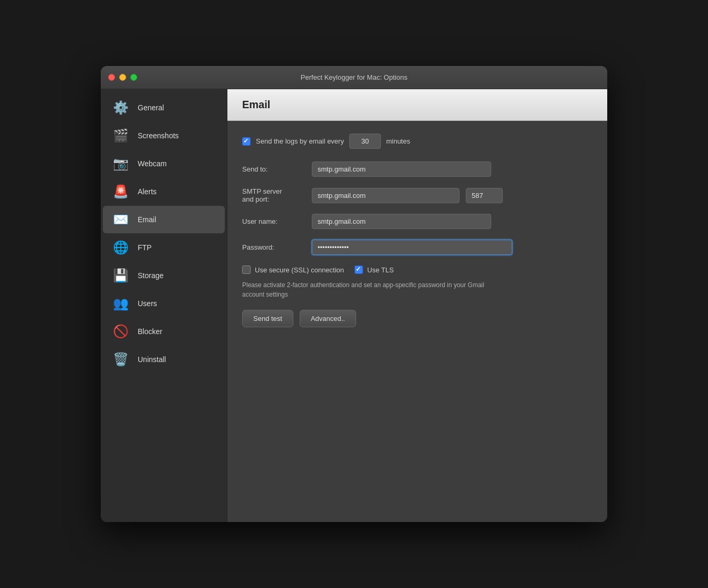 The height and width of the screenshot is (588, 708). I want to click on ssl-label: Use secure (SSL) connection, so click(300, 270).